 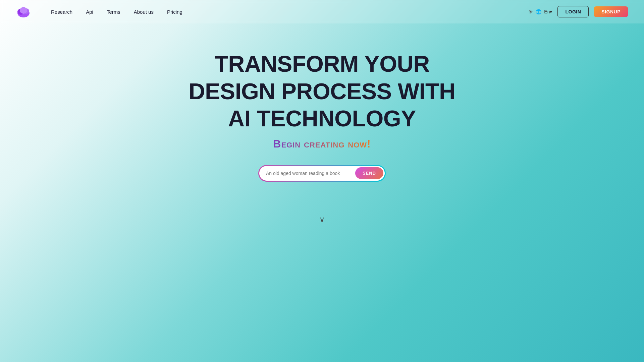 What do you see at coordinates (611, 12) in the screenshot?
I see `signup-button: SIGNUP` at bounding box center [611, 12].